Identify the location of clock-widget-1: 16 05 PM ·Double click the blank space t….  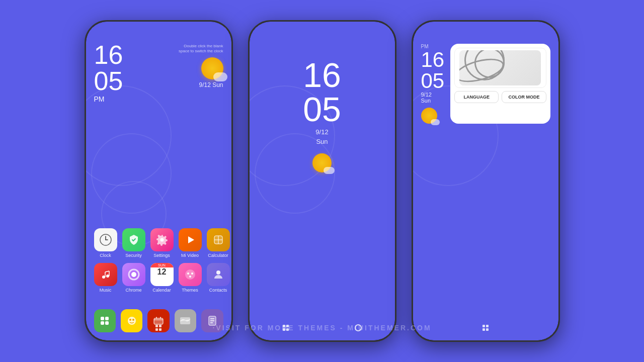
(159, 72).